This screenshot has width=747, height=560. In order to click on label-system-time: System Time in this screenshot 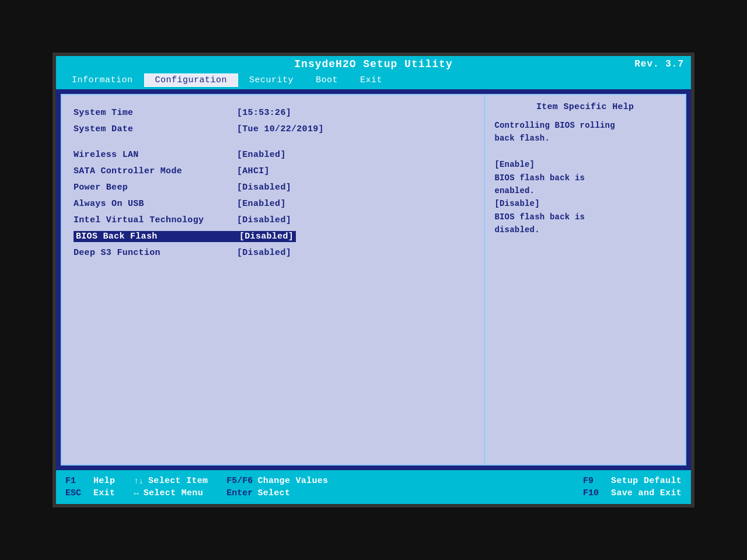, I will do `click(155, 113)`.